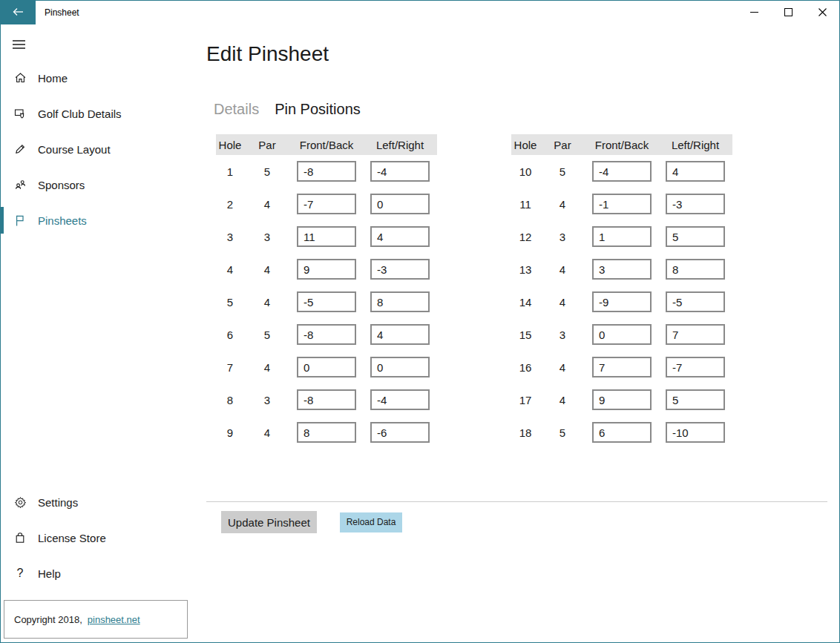  Describe the element at coordinates (327, 291) in the screenshot. I see `front-nine-table: HoleParFront/BackLeft/Right1524334454657…` at that location.